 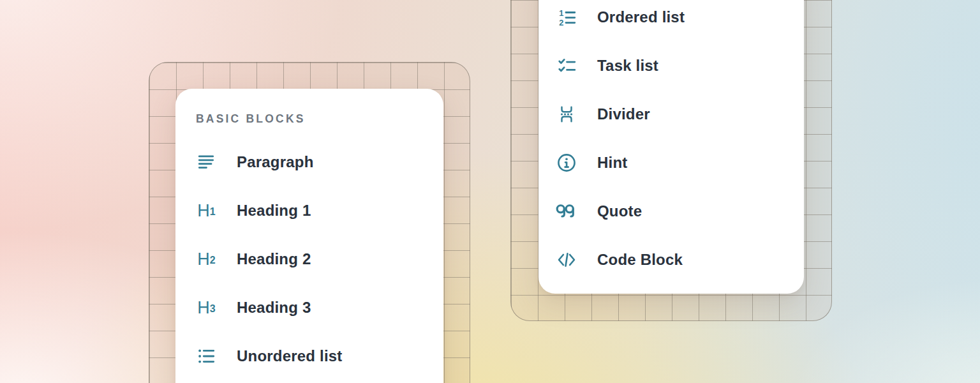 I want to click on menu-item-code-block: Code Block, so click(x=671, y=260).